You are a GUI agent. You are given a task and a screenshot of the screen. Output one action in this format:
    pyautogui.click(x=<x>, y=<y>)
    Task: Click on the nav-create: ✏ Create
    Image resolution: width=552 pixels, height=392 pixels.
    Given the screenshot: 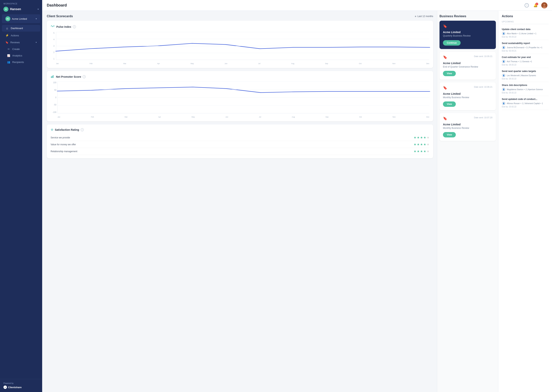 What is the action you would take?
    pyautogui.click(x=22, y=49)
    